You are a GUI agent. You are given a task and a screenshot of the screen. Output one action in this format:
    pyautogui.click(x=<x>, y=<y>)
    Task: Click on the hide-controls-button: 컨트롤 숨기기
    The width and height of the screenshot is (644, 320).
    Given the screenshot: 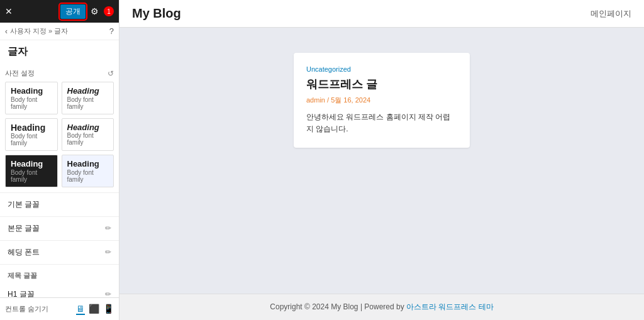 What is the action you would take?
    pyautogui.click(x=26, y=309)
    